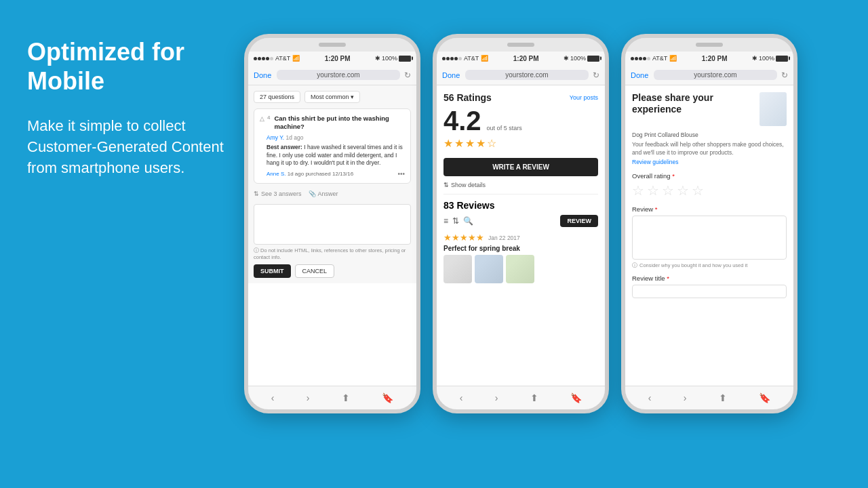 The image size is (868, 488). I want to click on review-title-input, so click(709, 291).